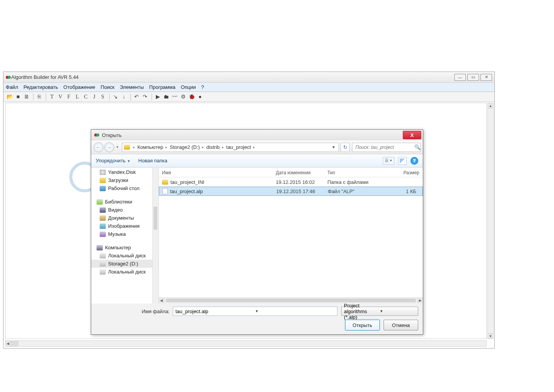 The height and width of the screenshot is (392, 554). I want to click on nav-history-dropdown: ▼, so click(117, 147).